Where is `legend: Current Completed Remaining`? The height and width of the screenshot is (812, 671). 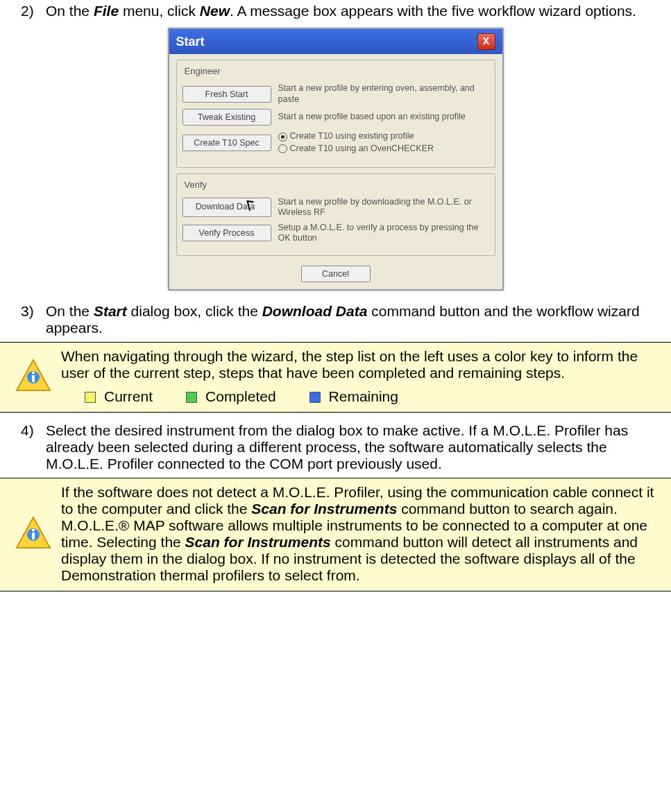 legend: Current Completed Remaining is located at coordinates (364, 397).